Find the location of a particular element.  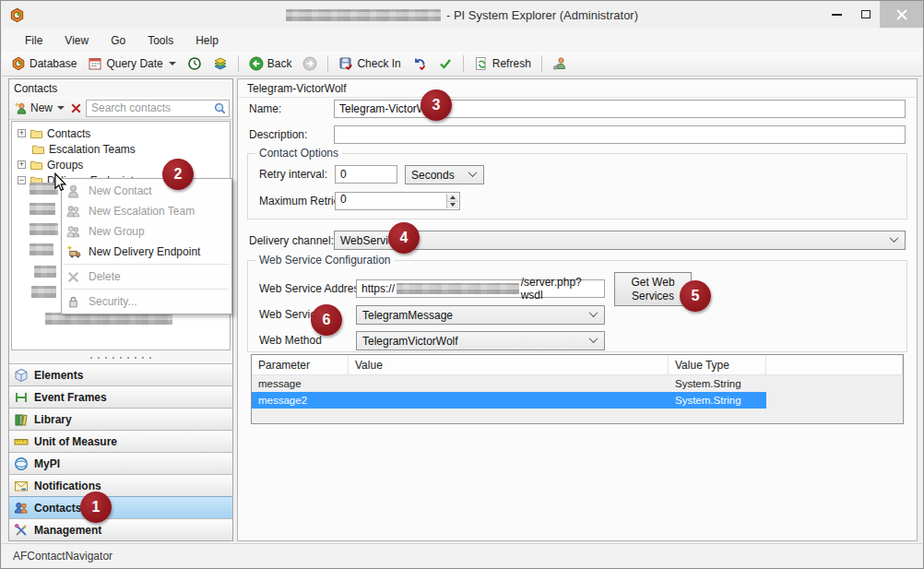

database-icon is located at coordinates (18, 64).